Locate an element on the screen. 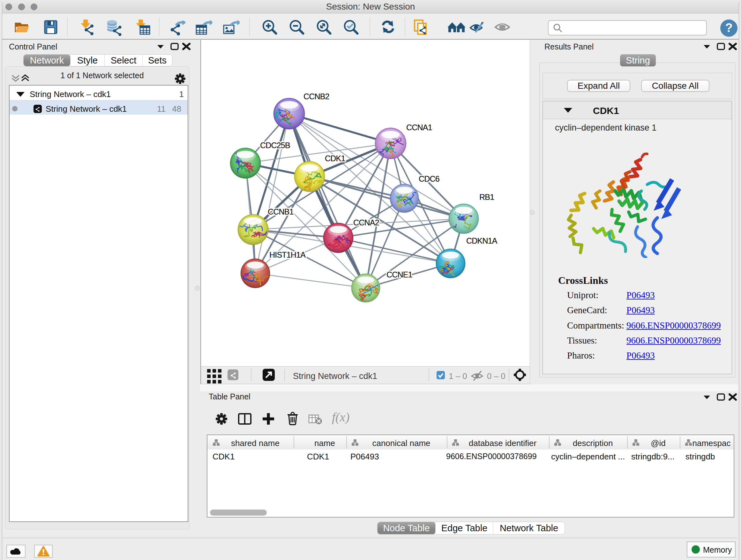 The height and width of the screenshot is (560, 741). svg-text: CCNE1 is located at coordinates (399, 275).